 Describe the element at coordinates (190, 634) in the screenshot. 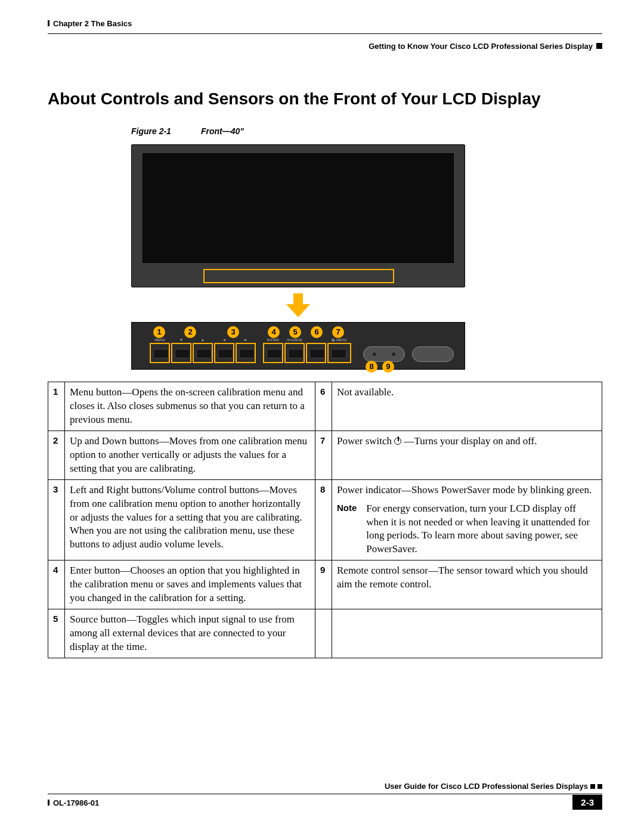

I see `row-left-desc: Source button—Toggles which input signal…` at that location.